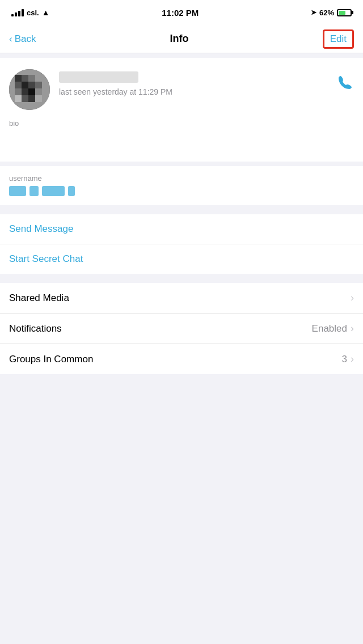 The height and width of the screenshot is (644, 363). I want to click on status-left: csl. ▲, so click(31, 12).